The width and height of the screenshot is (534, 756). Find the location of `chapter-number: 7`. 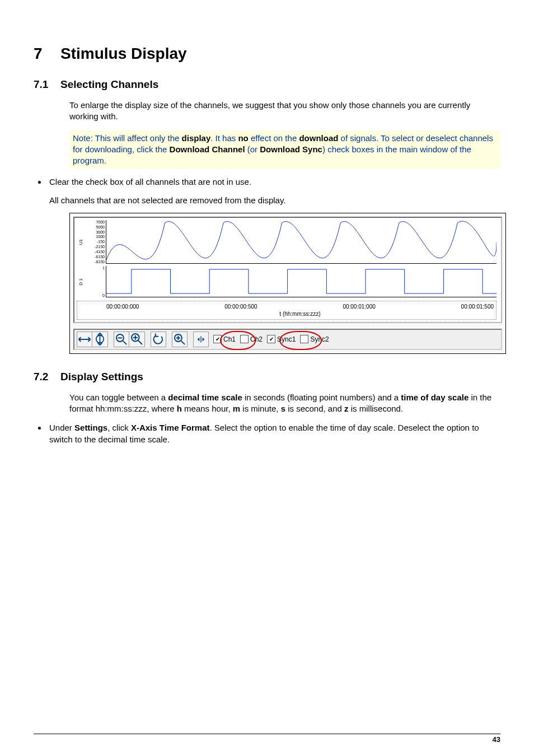

chapter-number: 7 is located at coordinates (47, 54).